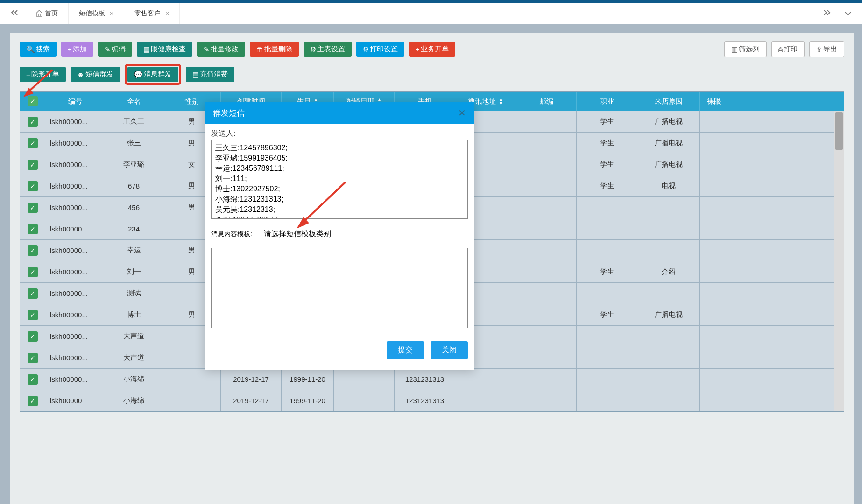  I want to click on export-button: ⇪导出, so click(827, 49).